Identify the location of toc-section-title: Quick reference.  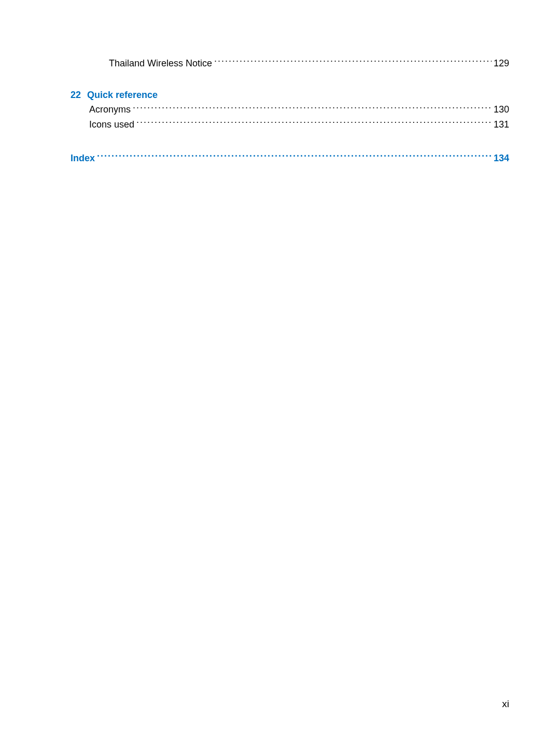
(122, 95).